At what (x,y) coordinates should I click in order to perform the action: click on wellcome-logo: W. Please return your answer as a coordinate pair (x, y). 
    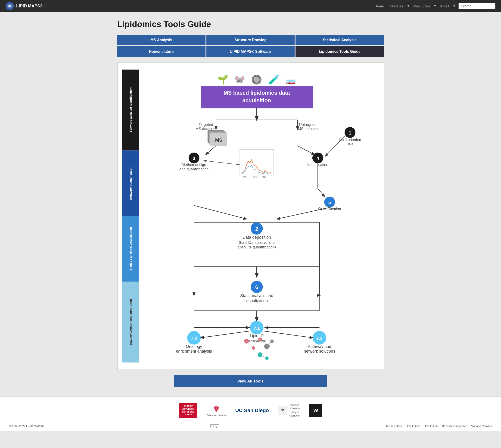
    Looking at the image, I should click on (315, 411).